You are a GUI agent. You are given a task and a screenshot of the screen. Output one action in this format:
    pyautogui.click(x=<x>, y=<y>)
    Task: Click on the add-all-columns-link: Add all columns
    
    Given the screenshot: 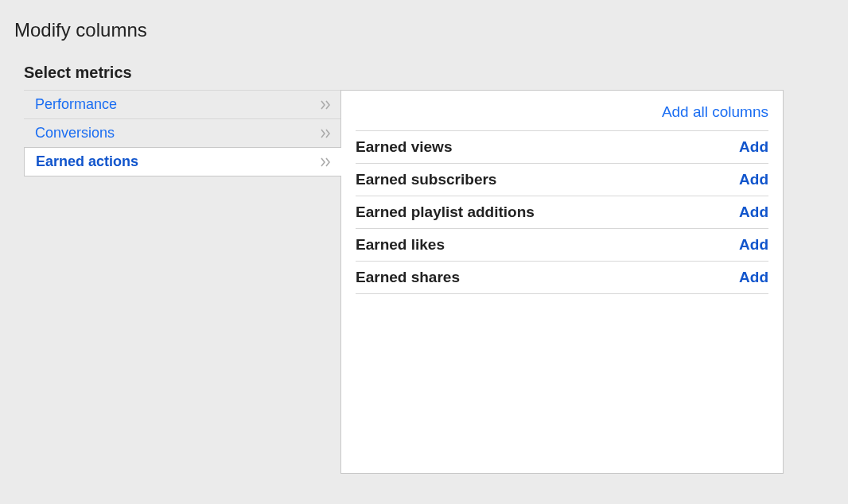 What is the action you would take?
    pyautogui.click(x=715, y=112)
    